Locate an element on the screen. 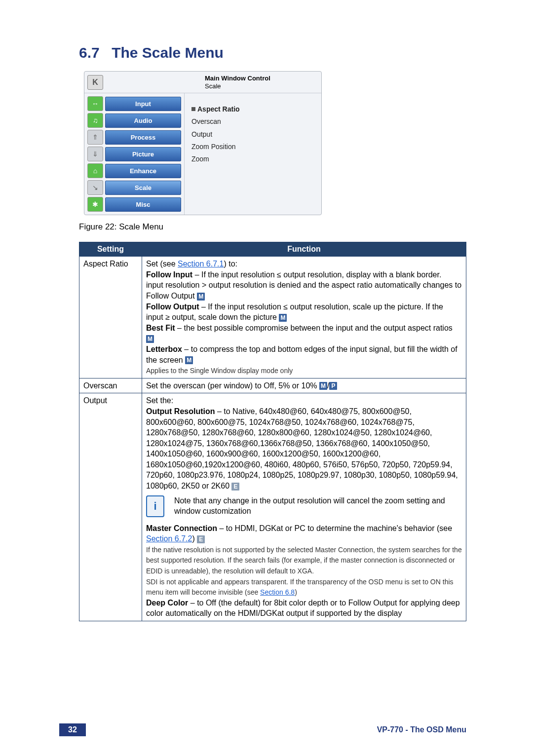 Image resolution: width=533 pixels, height=756 pixels. cell-function: Set the overscan (per window) to Off, 5%… is located at coordinates (304, 386).